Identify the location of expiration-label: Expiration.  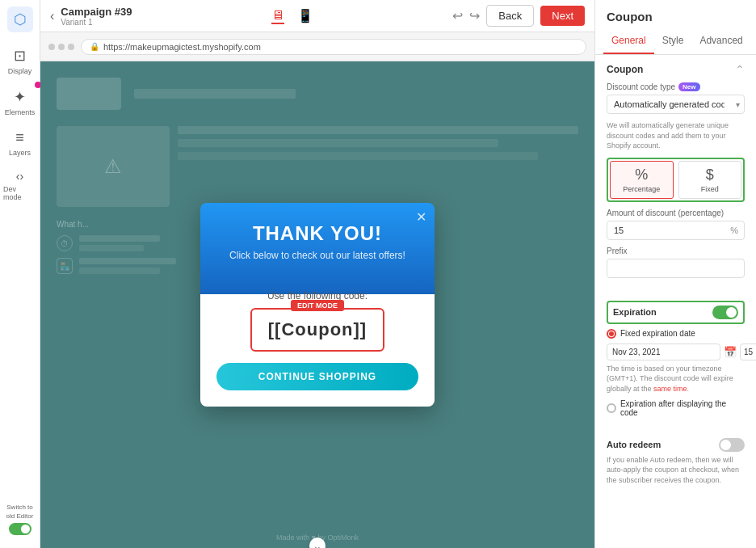
(635, 312).